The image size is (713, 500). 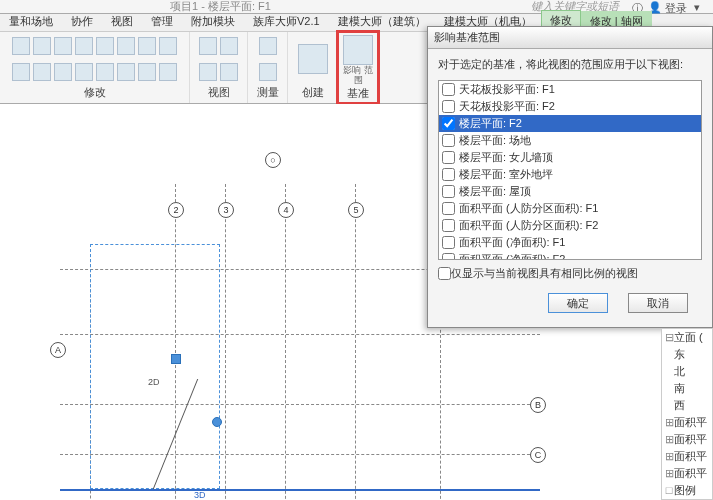 I want to click on view-list-item: 楼层平面: 女儿墙顶, so click(x=570, y=158).